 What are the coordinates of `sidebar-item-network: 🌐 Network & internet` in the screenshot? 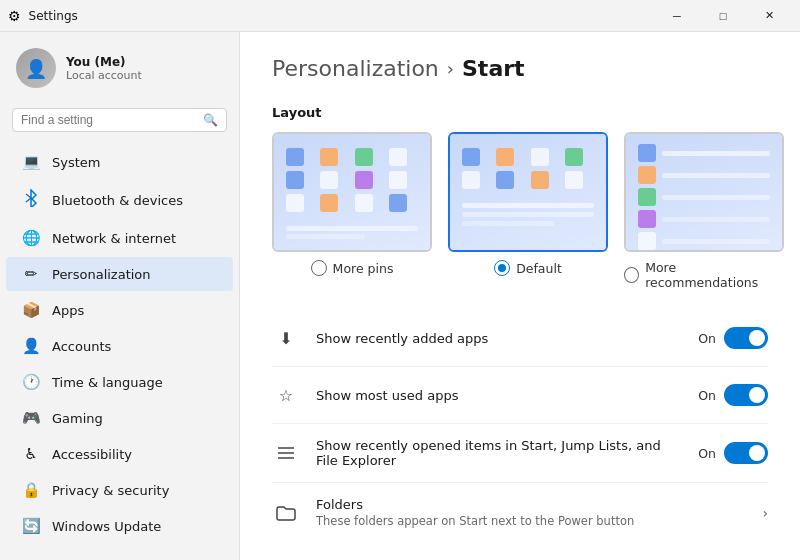 It's located at (120, 238).